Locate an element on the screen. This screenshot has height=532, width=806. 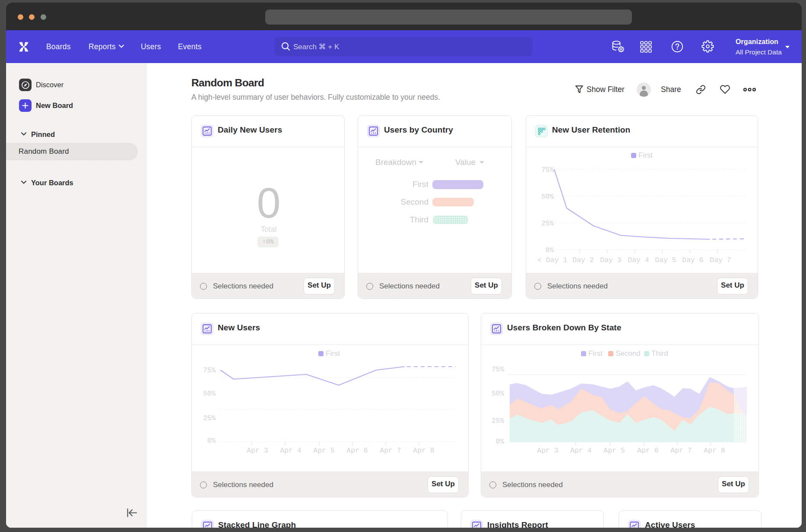
svg-text: Day 5 is located at coordinates (666, 260).